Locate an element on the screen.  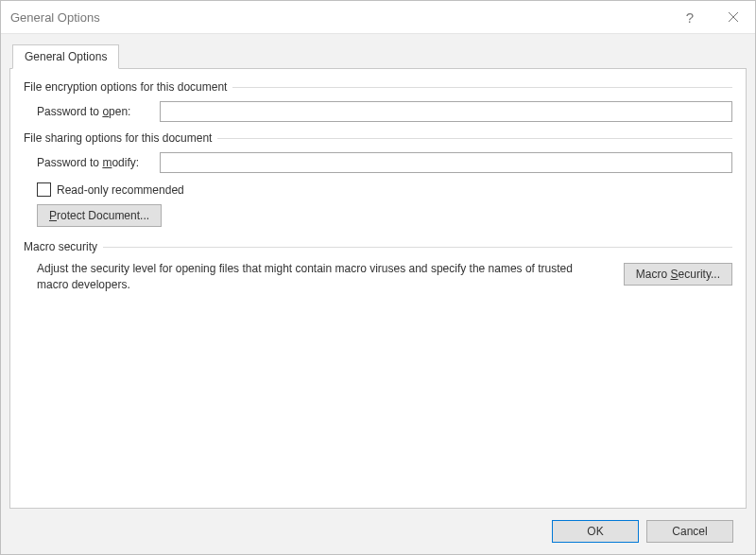
help-icon: ? is located at coordinates (690, 17).